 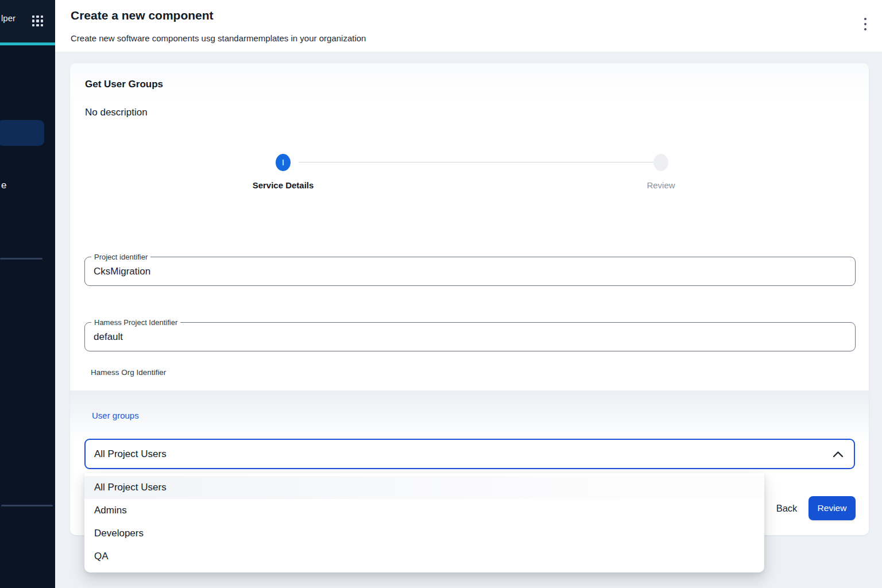 What do you see at coordinates (467, 271) in the screenshot?
I see `project-identifier-input` at bounding box center [467, 271].